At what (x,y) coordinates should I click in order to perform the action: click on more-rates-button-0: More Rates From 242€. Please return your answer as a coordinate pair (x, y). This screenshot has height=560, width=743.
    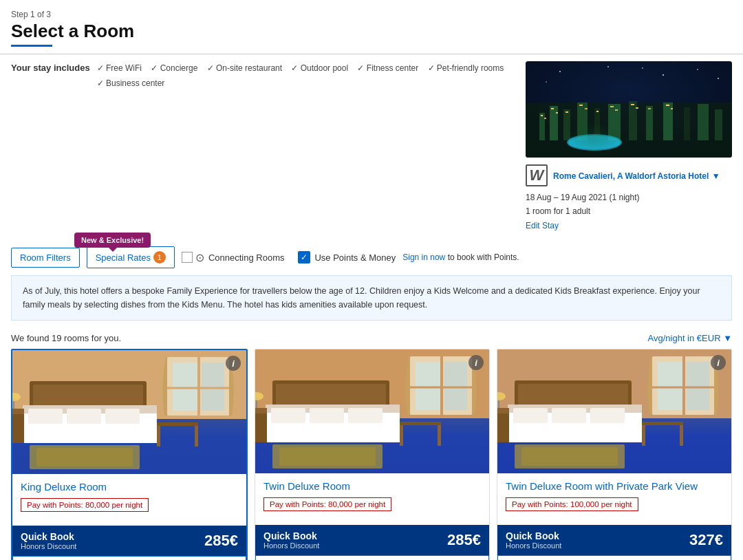
    Looking at the image, I should click on (129, 558).